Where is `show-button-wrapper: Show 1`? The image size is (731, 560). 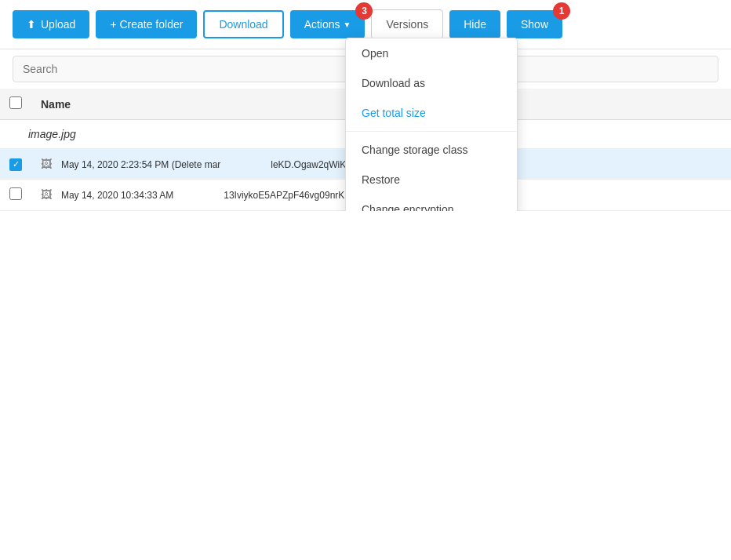 show-button-wrapper: Show 1 is located at coordinates (535, 24).